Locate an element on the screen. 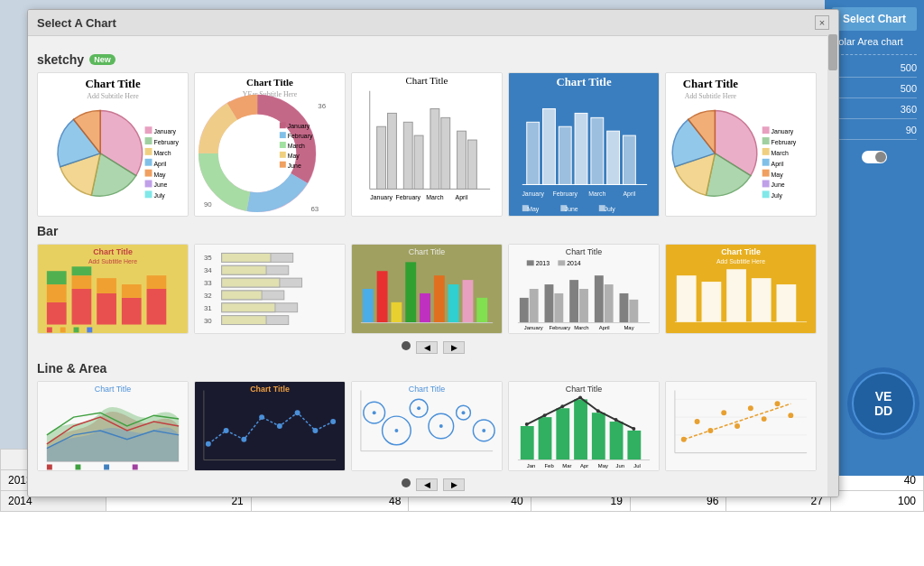 The height and width of the screenshot is (566, 924). svg-text: February is located at coordinates (166, 143).